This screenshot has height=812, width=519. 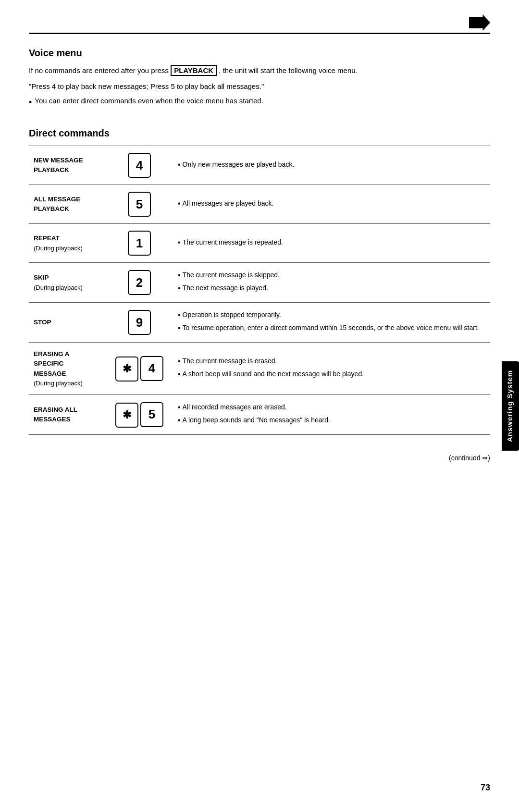 I want to click on table-row: ERASING ASPECIFICMESSAGE(During playback…, so click(x=260, y=369).